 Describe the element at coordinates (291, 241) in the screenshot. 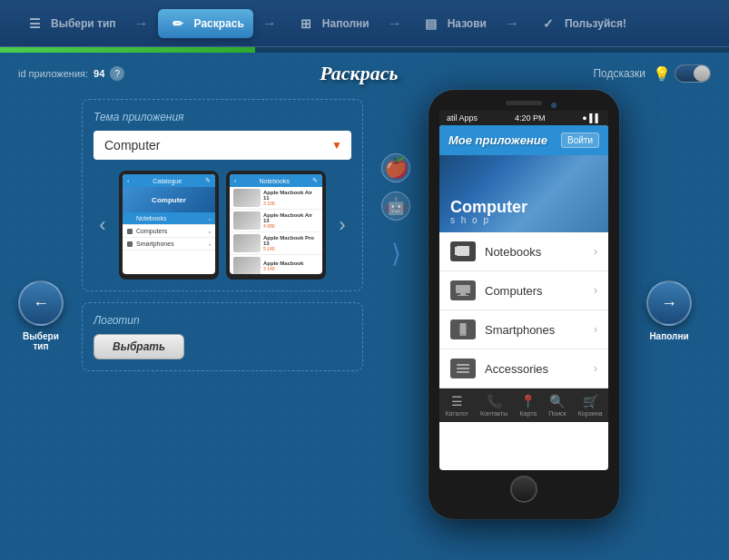

I see `mini-product-name-3: Apple Macbook Pro 13` at that location.